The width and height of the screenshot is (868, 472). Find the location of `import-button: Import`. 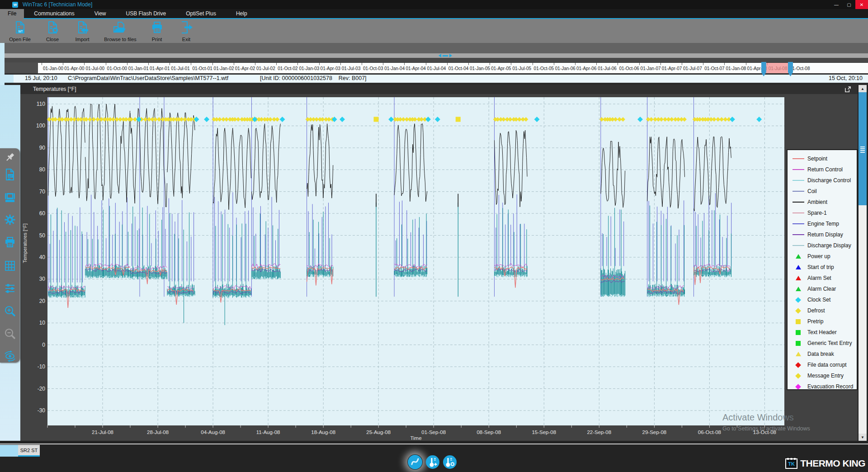

import-button: Import is located at coordinates (82, 32).